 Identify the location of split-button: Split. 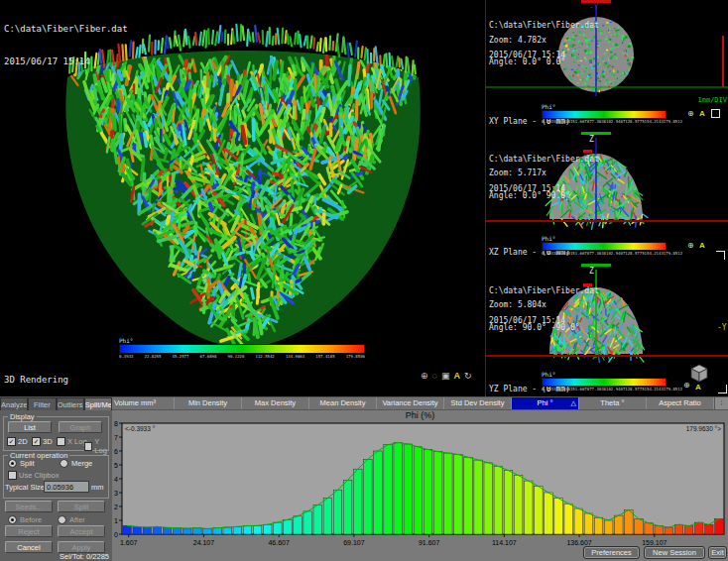
(81, 506).